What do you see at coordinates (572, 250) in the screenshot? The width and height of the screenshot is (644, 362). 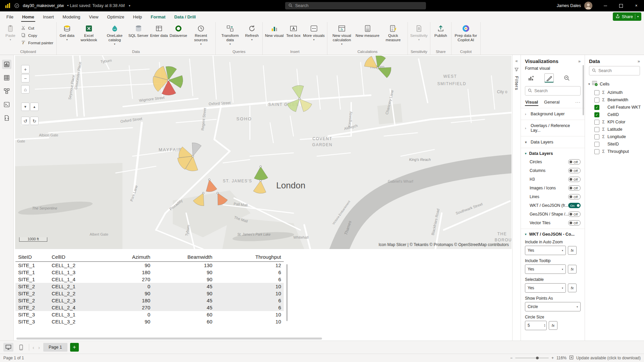 I see `fx-button-include-in-auto-zoom: fx` at bounding box center [572, 250].